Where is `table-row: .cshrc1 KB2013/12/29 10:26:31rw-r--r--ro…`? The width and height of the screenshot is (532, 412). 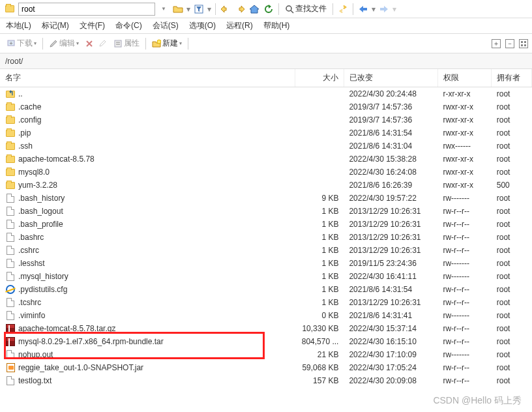 table-row: .cshrc1 KB2013/12/29 10:26:31rw-r--r--ro… is located at coordinates (266, 250).